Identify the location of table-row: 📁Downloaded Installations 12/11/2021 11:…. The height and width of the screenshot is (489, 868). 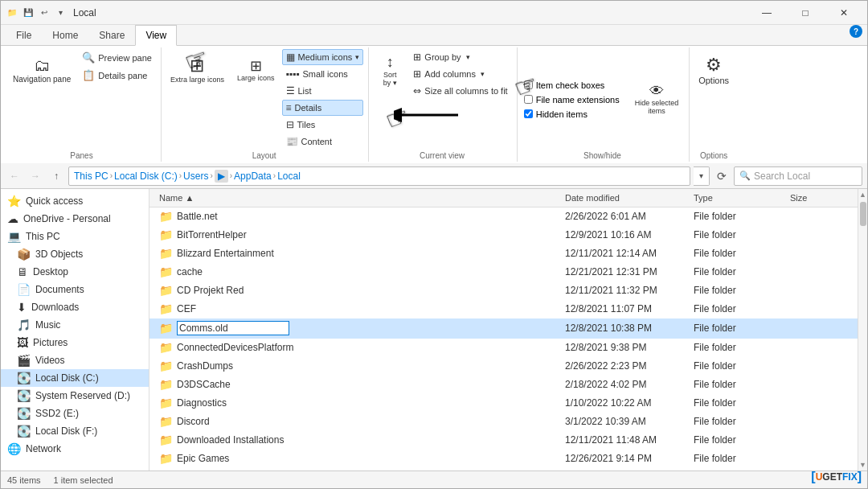
(503, 441).